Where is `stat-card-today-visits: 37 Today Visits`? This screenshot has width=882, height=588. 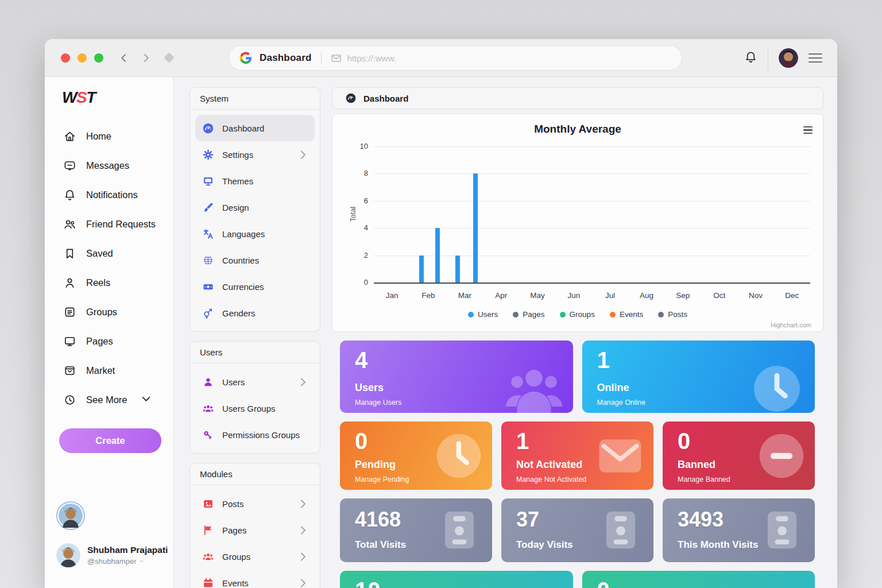 stat-card-today-visits: 37 Today Visits is located at coordinates (578, 531).